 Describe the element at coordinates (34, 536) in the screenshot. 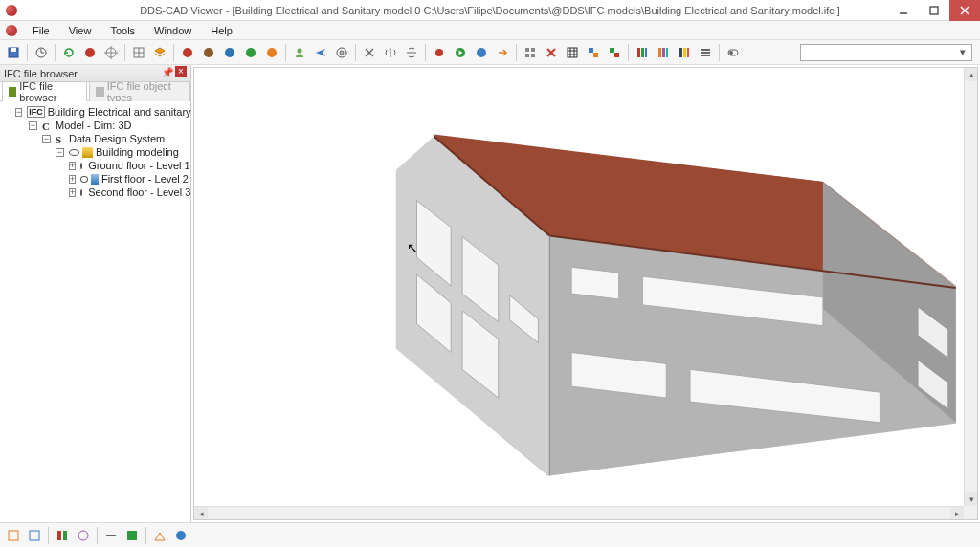

I see `tool2-icon` at that location.